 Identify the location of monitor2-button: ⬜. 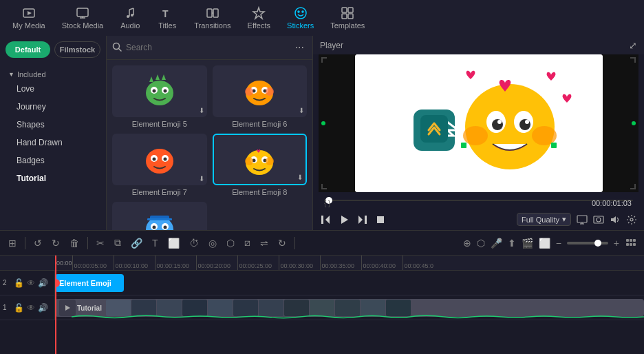
(545, 243).